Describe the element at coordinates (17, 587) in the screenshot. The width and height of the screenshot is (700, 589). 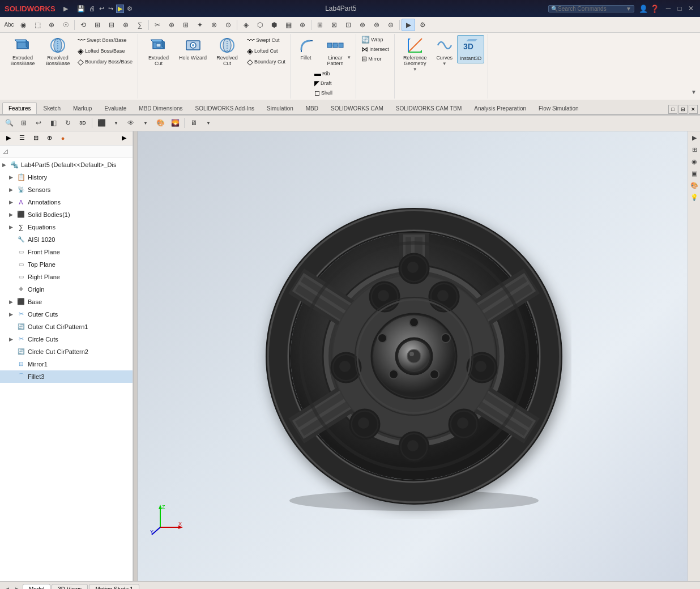
I see `bottom-tab-next: ▶` at that location.